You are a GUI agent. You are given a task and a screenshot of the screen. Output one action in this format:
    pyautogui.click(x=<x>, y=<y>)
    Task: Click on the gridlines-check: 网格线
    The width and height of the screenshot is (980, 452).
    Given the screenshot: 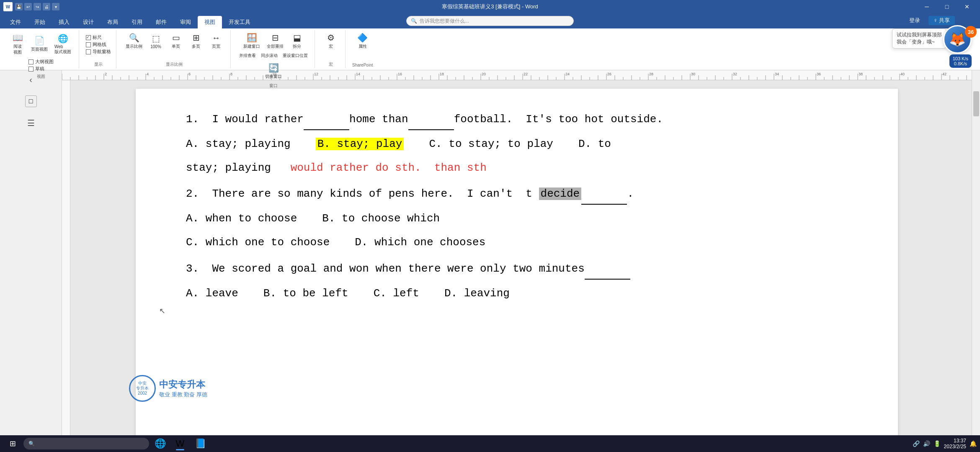 What is the action you would take?
    pyautogui.click(x=98, y=44)
    